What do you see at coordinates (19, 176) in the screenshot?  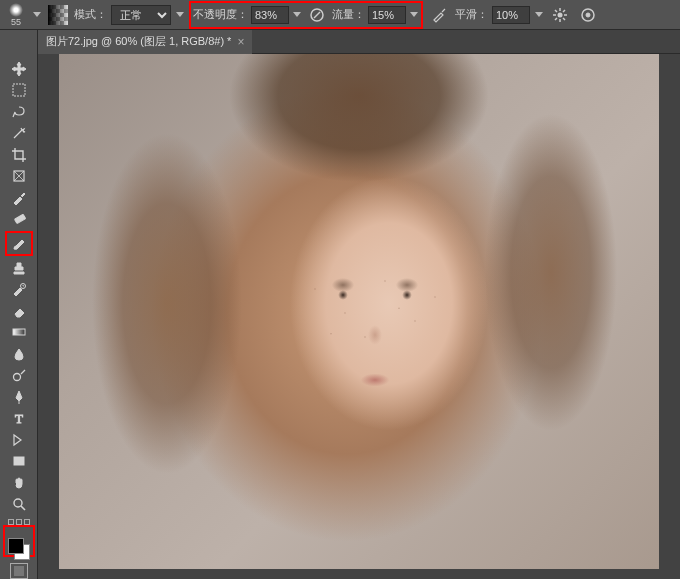 I see `frame-tool` at bounding box center [19, 176].